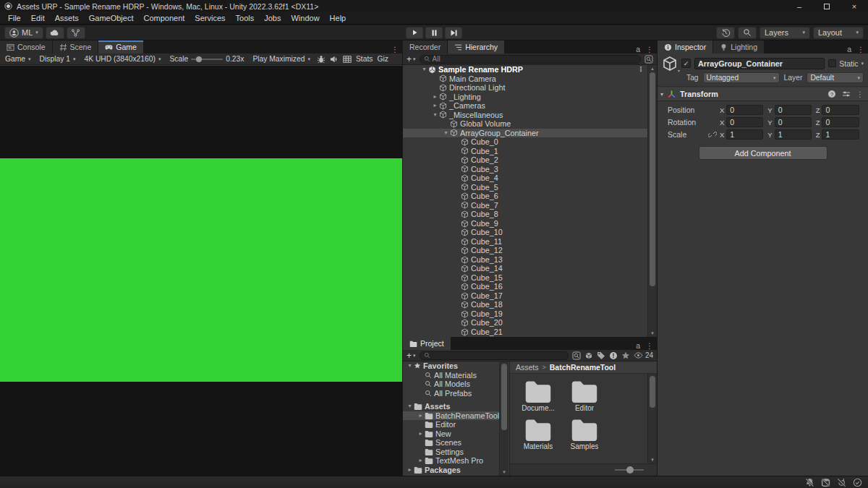  What do you see at coordinates (838, 33) in the screenshot?
I see `layout-dropdown: Layout ▾` at bounding box center [838, 33].